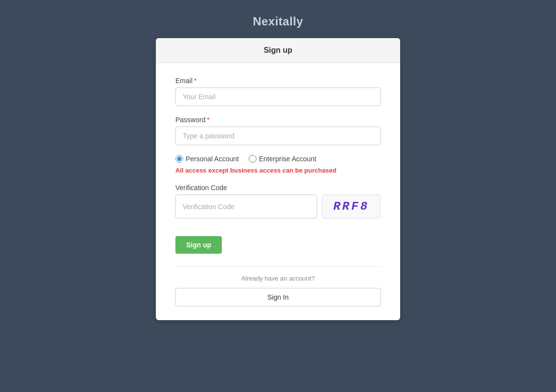 The height and width of the screenshot is (392, 556). I want to click on personal-account-label: Personal Account, so click(212, 159).